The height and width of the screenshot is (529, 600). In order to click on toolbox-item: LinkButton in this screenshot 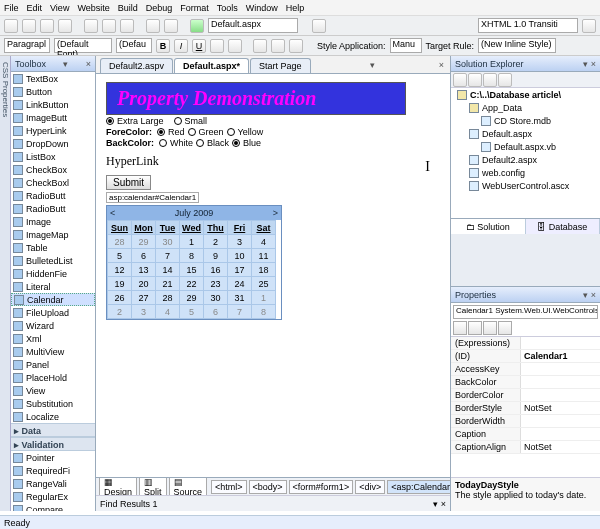, I will do `click(53, 104)`.